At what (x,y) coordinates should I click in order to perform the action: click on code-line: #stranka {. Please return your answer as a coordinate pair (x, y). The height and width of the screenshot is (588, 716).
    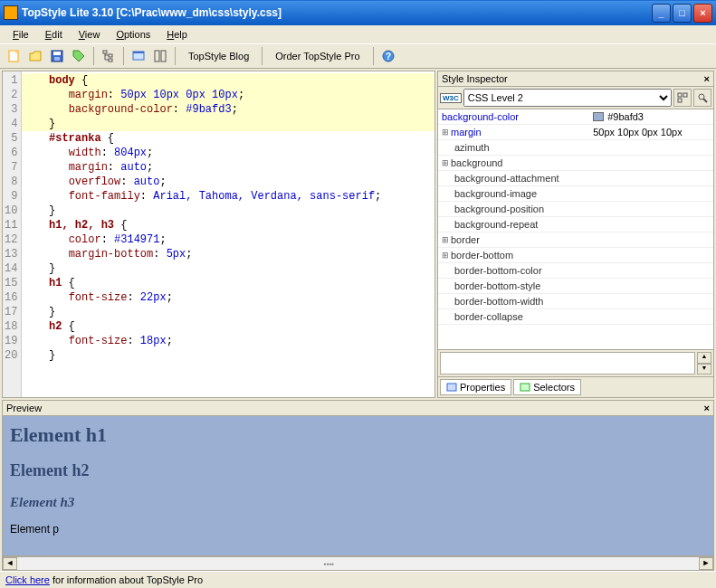
    Looking at the image, I should click on (228, 138).